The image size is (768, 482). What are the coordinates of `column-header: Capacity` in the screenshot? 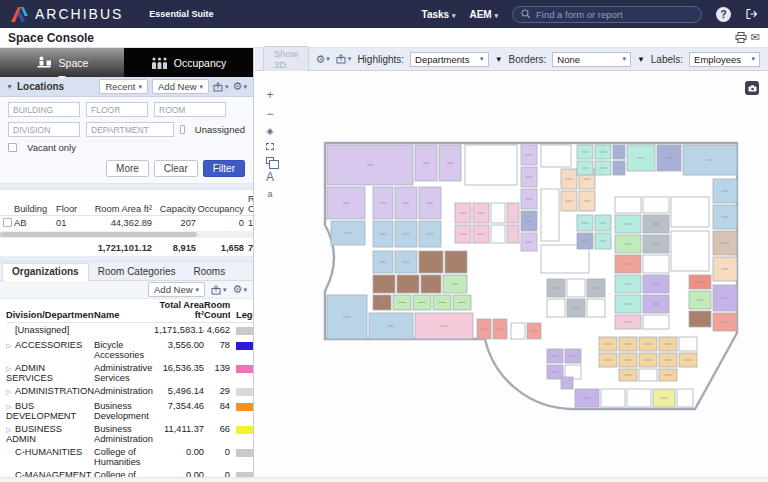 It's located at (174, 209).